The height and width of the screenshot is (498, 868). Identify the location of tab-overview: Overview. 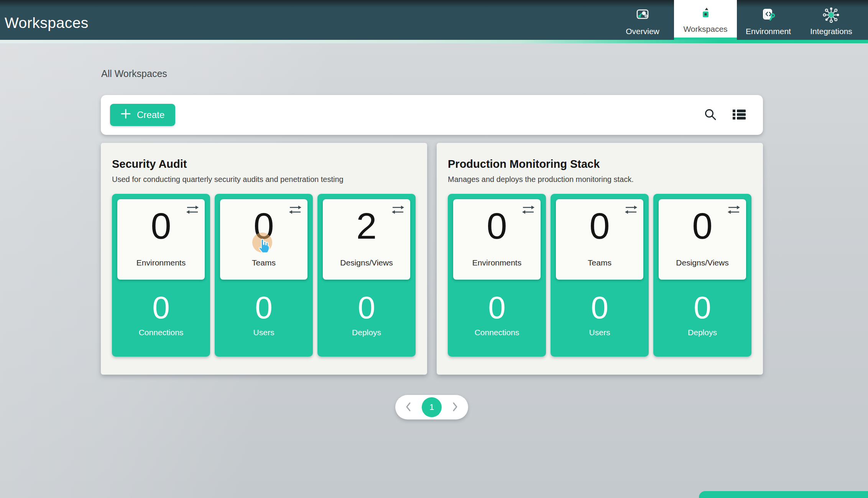
(643, 20).